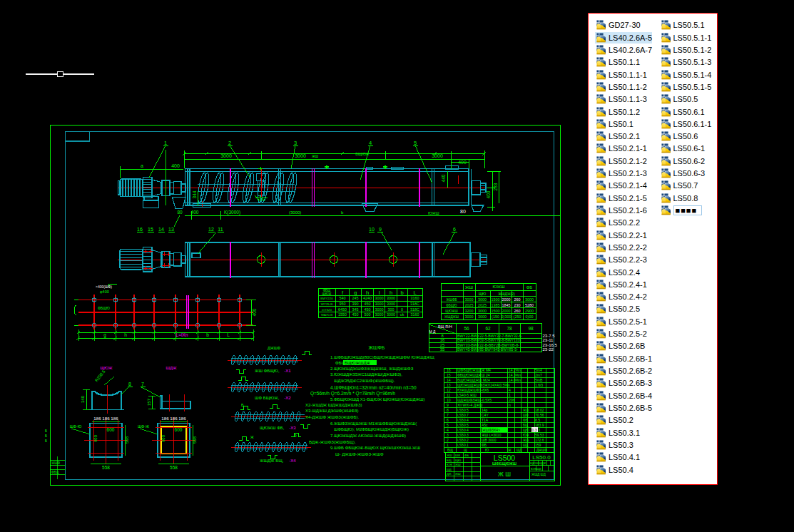 This screenshot has width=794, height=532. Describe the element at coordinates (487, 450) in the screenshot. I see `svg-text: Ю` at that location.